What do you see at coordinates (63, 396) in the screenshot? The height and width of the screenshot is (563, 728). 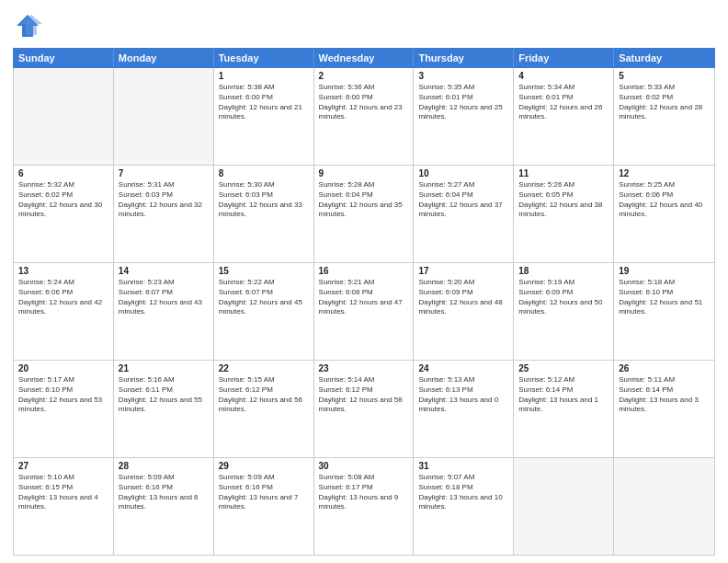 I see `day-info: Sunrise: 5:17 AMSunset: 6:10 PMDaylight:…` at bounding box center [63, 396].